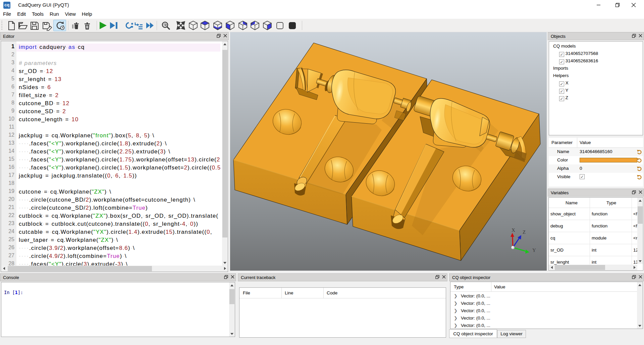  I want to click on console-area: In [1]:, so click(118, 309).